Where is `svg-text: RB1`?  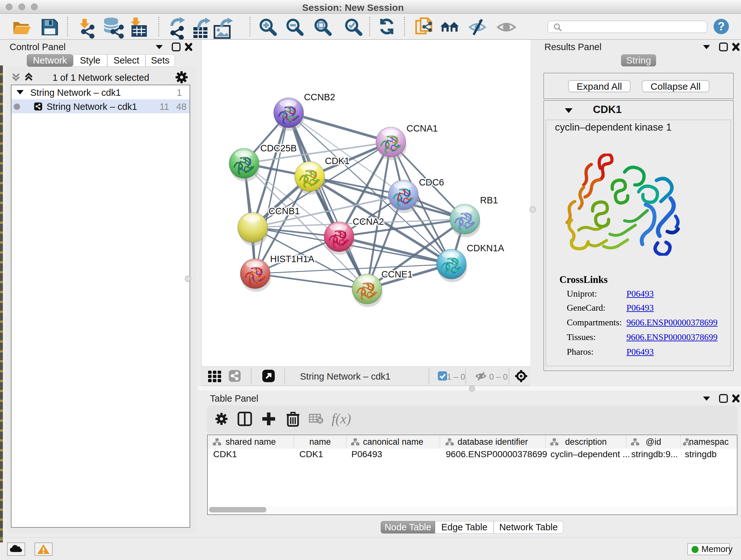 svg-text: RB1 is located at coordinates (489, 200).